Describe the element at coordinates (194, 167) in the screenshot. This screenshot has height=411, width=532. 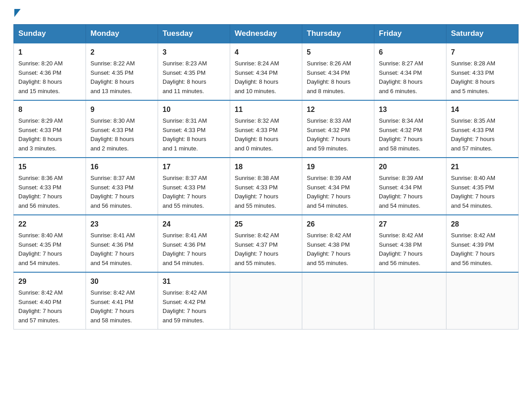
I see `day-number: 17` at that location.